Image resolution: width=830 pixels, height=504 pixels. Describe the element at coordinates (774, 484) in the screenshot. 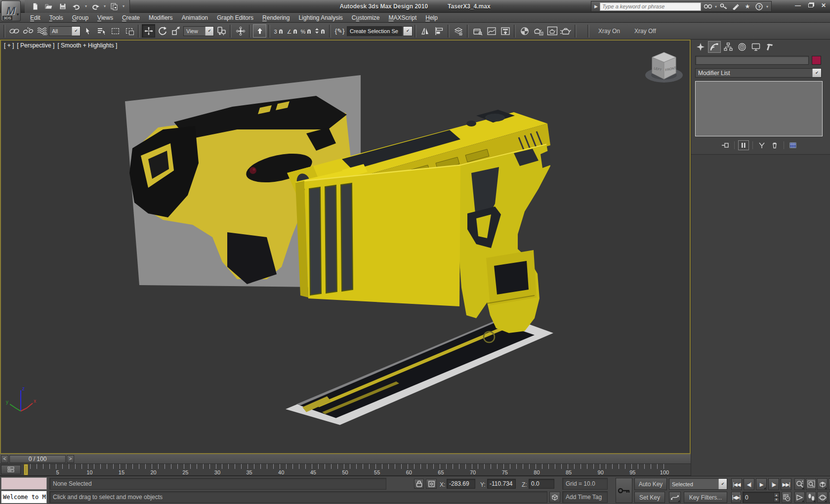

I see `next-frame-button: |▶` at that location.